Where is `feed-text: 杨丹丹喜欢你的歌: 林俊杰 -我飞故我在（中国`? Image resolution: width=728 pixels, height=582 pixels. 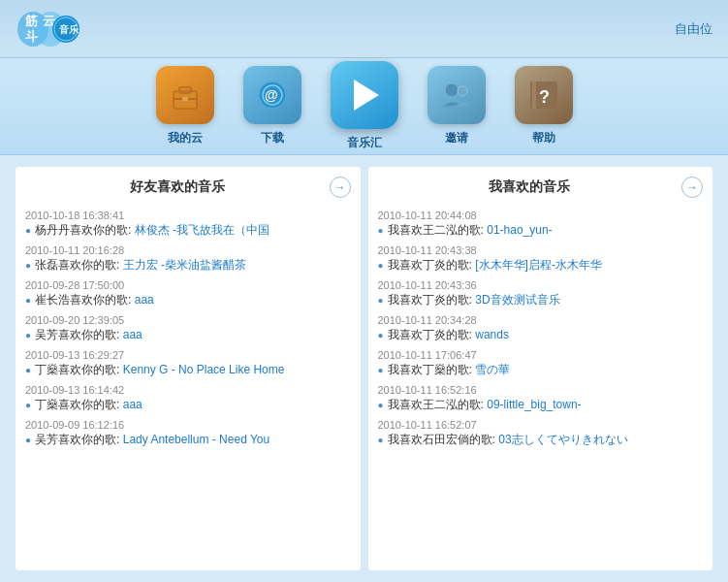
feed-text: 杨丹丹喜欢你的歌: 林俊杰 -我飞故我在（中国 is located at coordinates (188, 231).